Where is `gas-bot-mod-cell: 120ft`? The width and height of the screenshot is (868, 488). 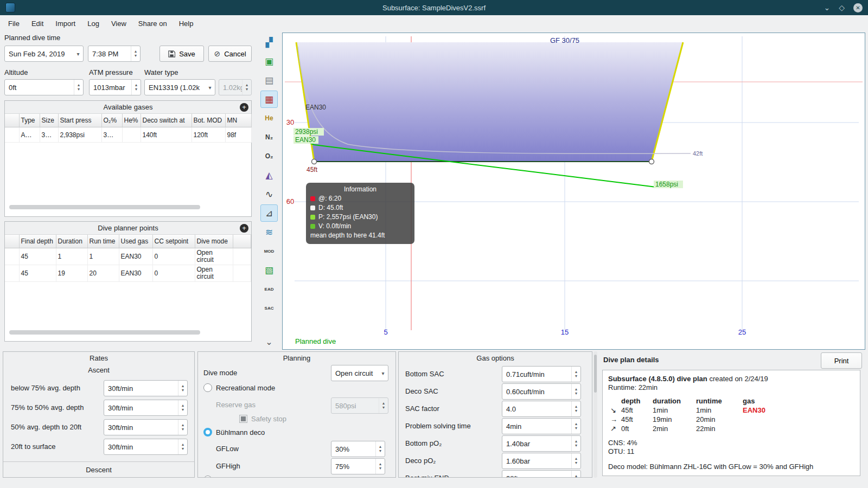
gas-bot-mod-cell: 120ft is located at coordinates (208, 135).